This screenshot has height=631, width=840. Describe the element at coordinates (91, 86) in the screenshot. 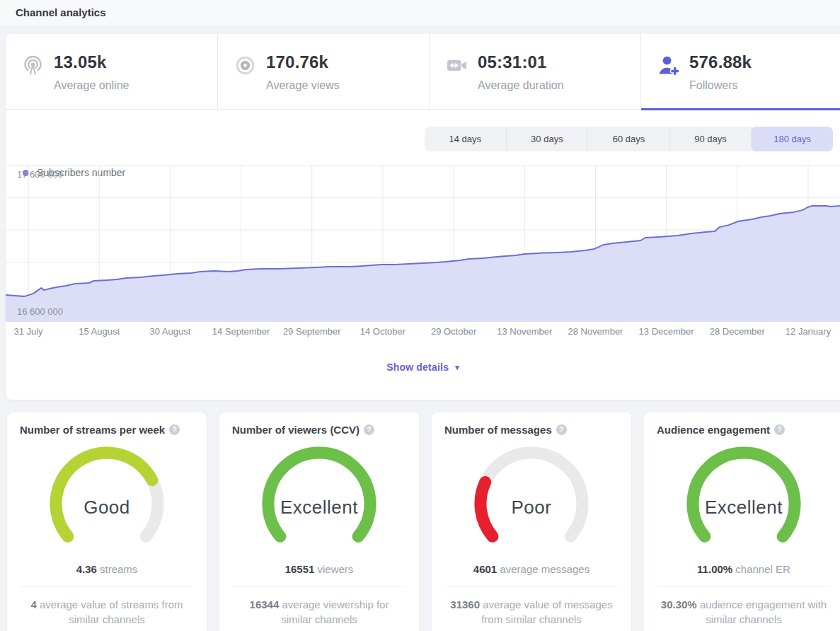

I see `stat-label: Average online` at that location.